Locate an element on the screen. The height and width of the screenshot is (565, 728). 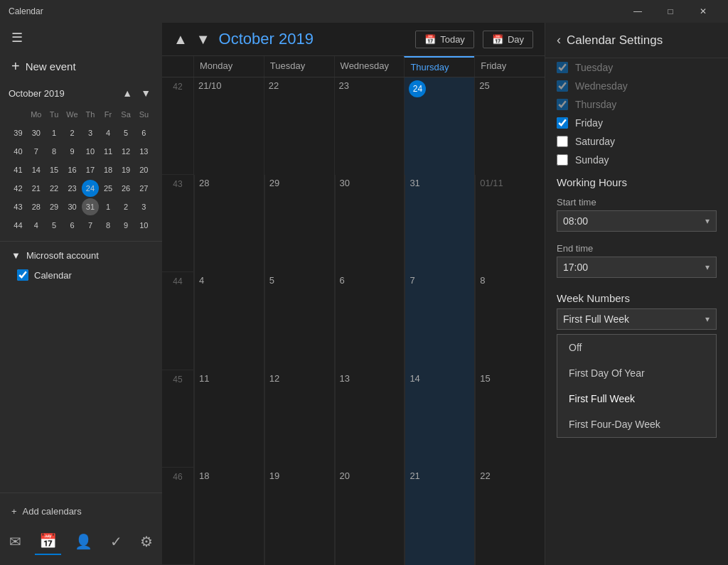
mini-cal-day: 17 is located at coordinates (90, 170).